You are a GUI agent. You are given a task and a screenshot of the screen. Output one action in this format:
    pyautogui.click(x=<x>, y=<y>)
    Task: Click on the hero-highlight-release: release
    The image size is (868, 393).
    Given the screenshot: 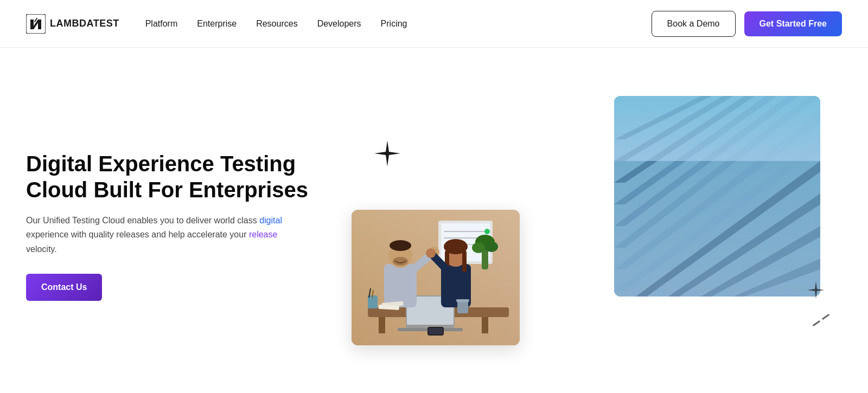 What is the action you would take?
    pyautogui.click(x=263, y=234)
    